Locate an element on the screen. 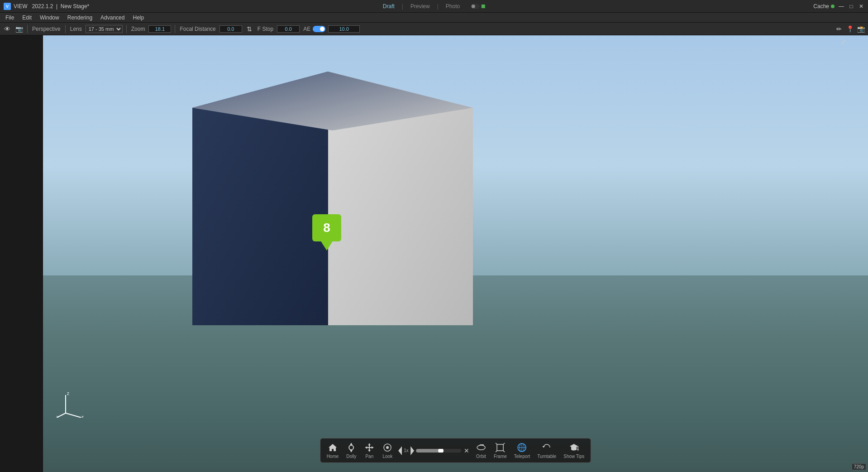 This screenshot has width=868, height=472. app-icon: V is located at coordinates (7, 6).